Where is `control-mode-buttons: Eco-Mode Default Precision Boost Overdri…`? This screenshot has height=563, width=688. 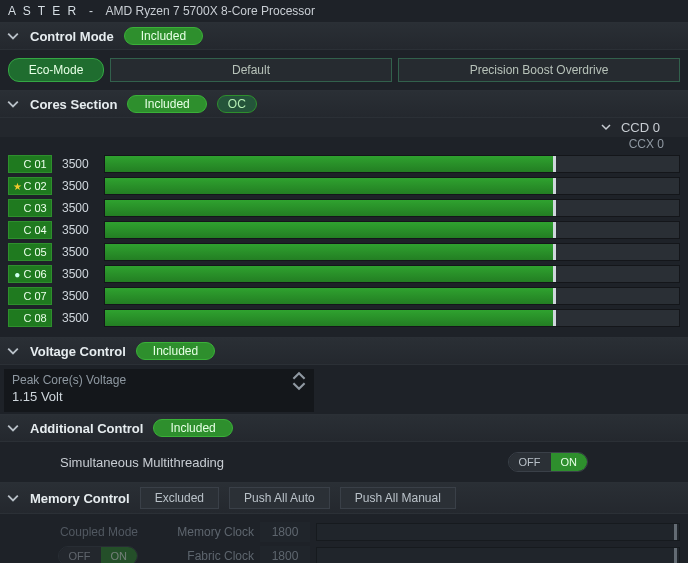 control-mode-buttons: Eco-Mode Default Precision Boost Overdri… is located at coordinates (344, 70).